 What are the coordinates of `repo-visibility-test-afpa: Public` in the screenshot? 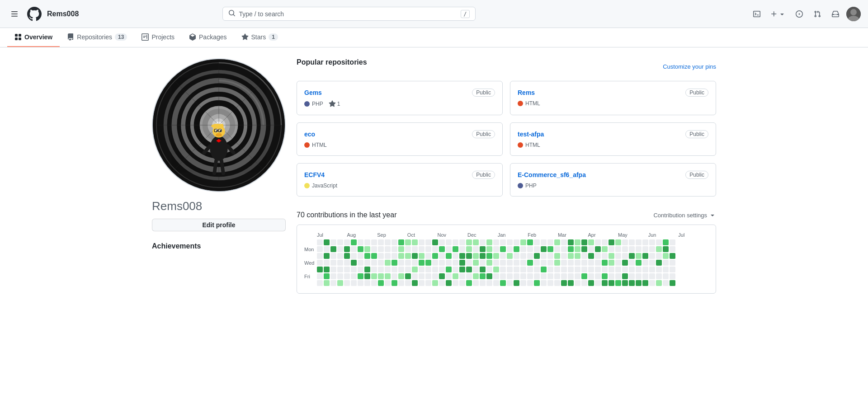 It's located at (697, 134).